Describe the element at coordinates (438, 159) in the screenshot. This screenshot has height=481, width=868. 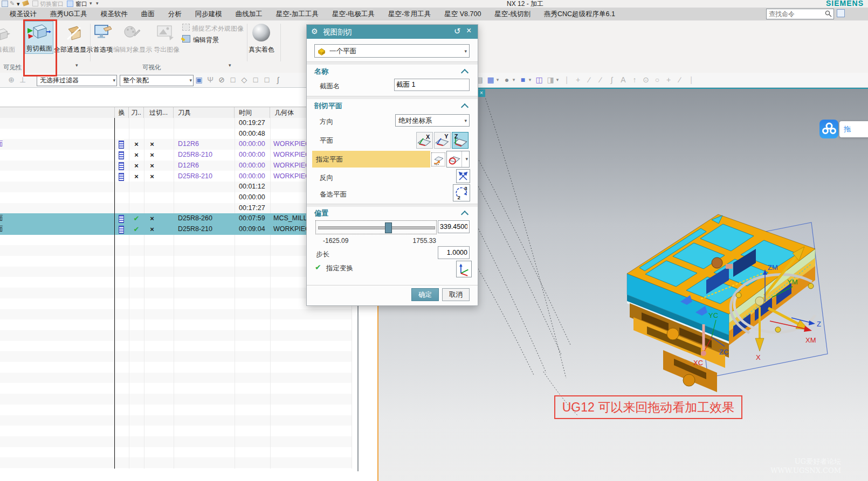
I see `specify-plane-dialog-button` at that location.